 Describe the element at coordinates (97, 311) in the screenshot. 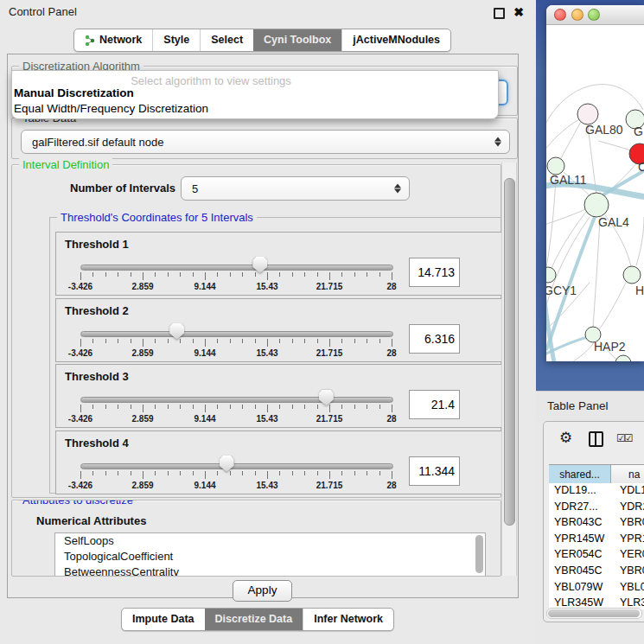

I see `threshold-label: Threshold 2` at that location.